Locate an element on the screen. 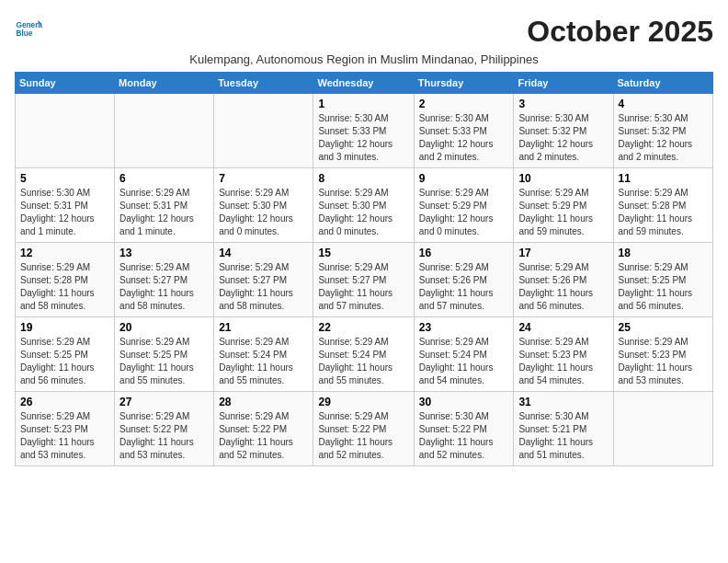 Image resolution: width=728 pixels, height=563 pixels. day-number: 19 is located at coordinates (64, 327).